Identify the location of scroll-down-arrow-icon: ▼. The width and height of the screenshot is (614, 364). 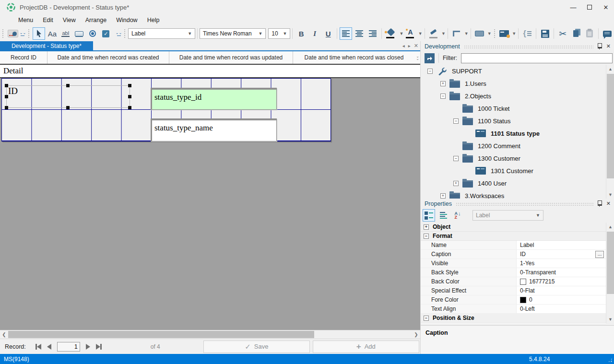
(610, 195).